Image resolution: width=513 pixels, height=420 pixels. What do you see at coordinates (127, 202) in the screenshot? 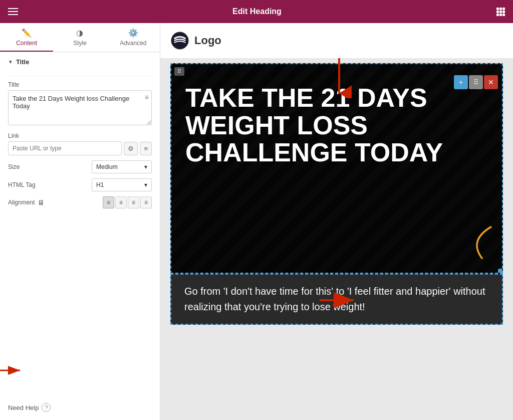
I see `alignment-buttons: ≡ ≡ ≡ ≡` at bounding box center [127, 202].